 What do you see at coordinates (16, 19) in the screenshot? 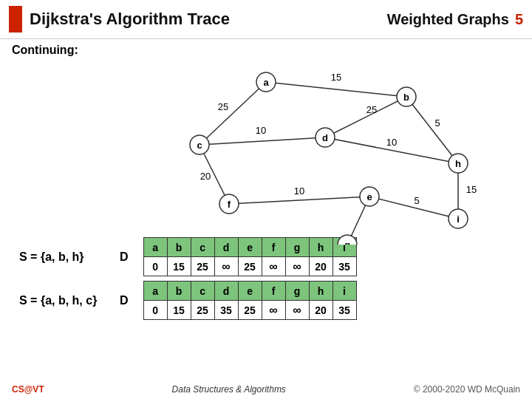
I see `red-bar-accent` at bounding box center [16, 19].